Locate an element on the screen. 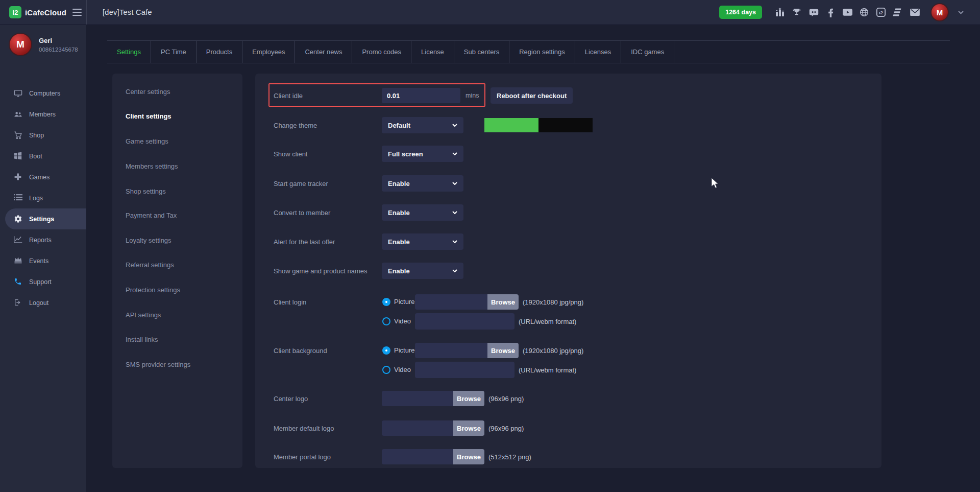 The image size is (980, 492). sidebar-item-support: Support is located at coordinates (43, 282).